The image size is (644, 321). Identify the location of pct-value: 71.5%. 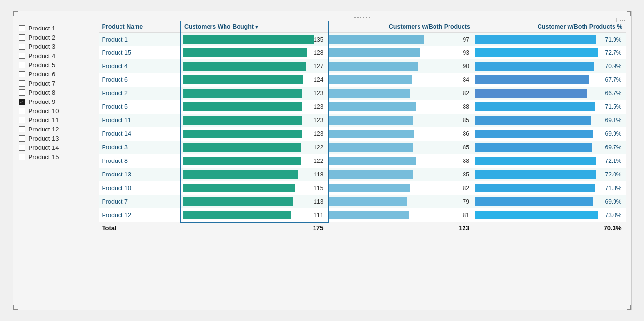
(613, 107).